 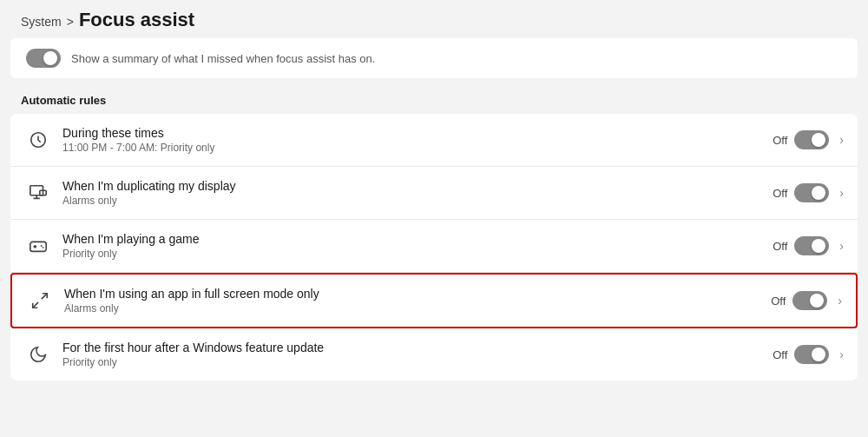 What do you see at coordinates (418, 246) in the screenshot?
I see `rule-text-playing-game: When I'm playing a game Priority only` at bounding box center [418, 246].